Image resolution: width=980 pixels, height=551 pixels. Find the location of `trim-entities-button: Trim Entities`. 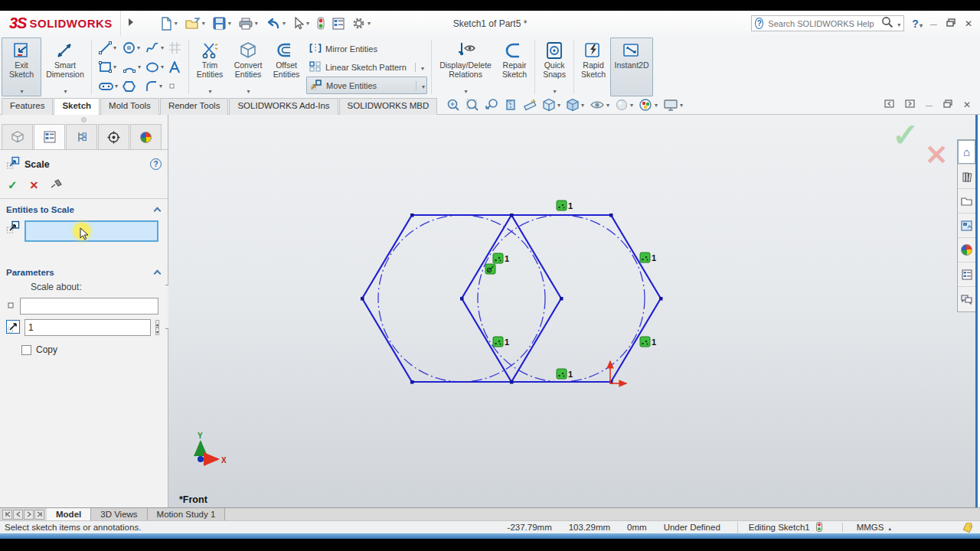

trim-entities-button: Trim Entities is located at coordinates (210, 67).